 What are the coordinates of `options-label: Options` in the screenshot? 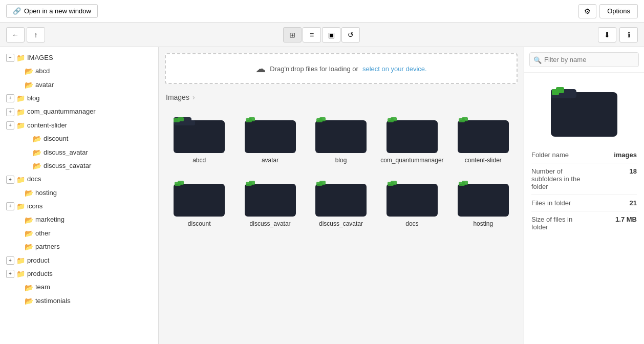 It's located at (618, 11).